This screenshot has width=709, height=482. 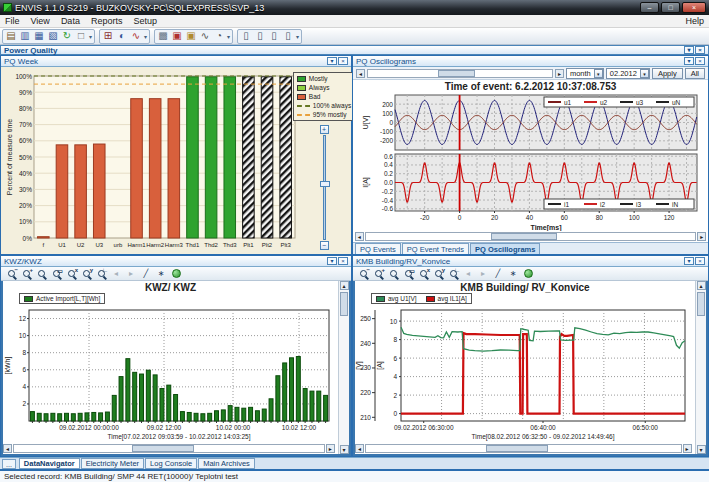 What do you see at coordinates (324, 130) in the screenshot?
I see `slider-plus-icon: +` at bounding box center [324, 130].